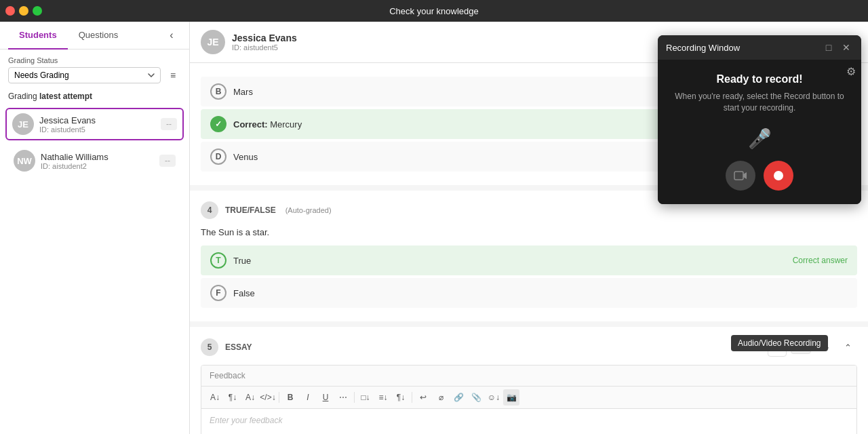  I want to click on avatar-nathalie: NW, so click(24, 161).